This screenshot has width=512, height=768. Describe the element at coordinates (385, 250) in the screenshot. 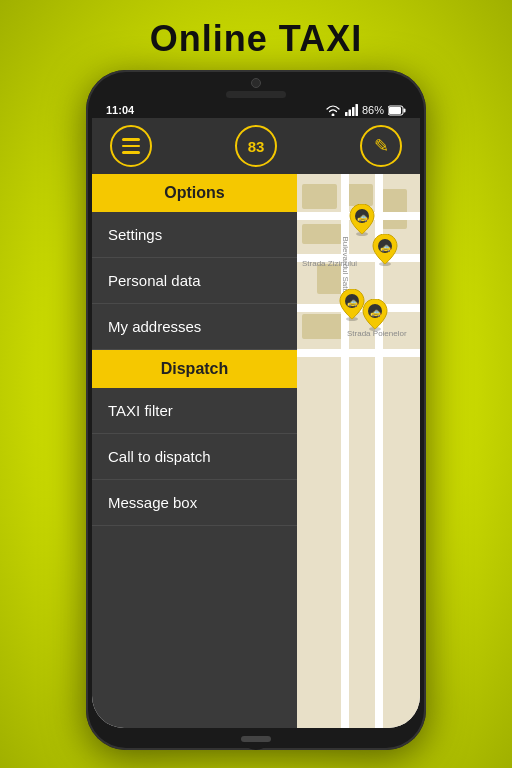

I see `taxi-pin-2: 🚕` at that location.